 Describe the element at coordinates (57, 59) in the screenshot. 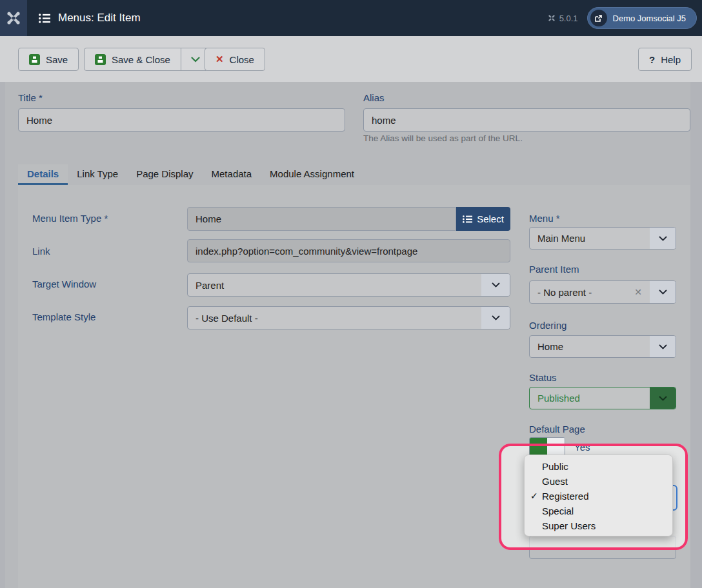

I see `save-label: Save` at that location.